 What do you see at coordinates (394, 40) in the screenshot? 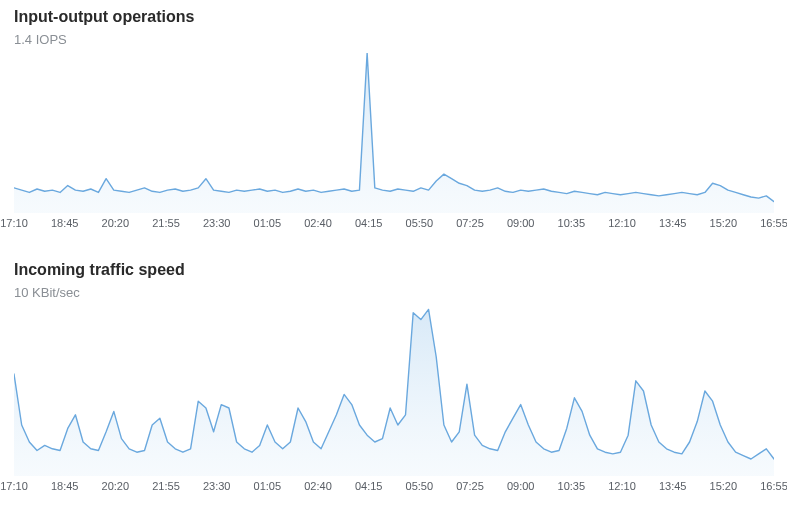
I see `iops-subtitle: 1.4 IOPS` at bounding box center [394, 40].